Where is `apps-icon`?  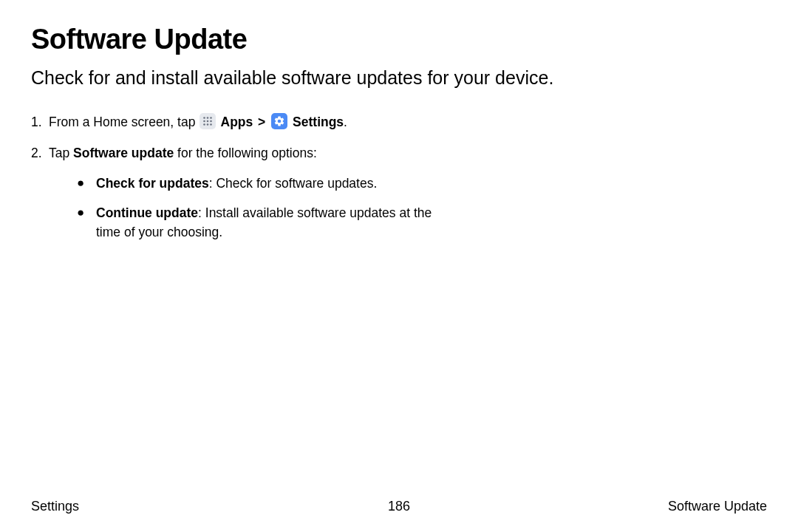 apps-icon is located at coordinates (208, 121).